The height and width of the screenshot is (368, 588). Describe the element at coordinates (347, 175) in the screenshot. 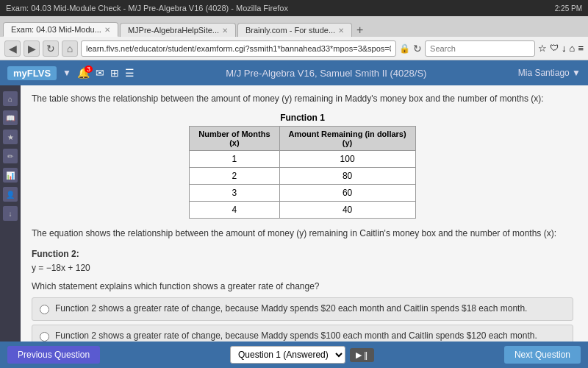

I see `table-cell-y: 80` at that location.